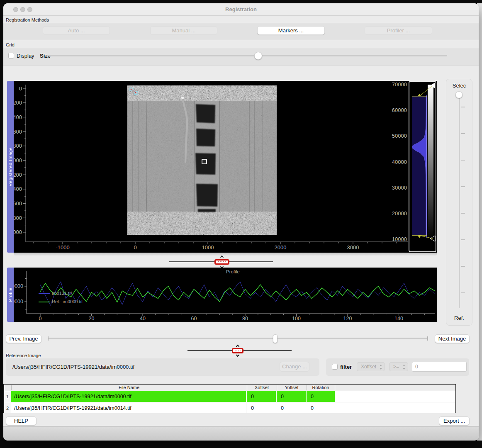 This screenshot has width=482, height=448. What do you see at coordinates (454, 421) in the screenshot?
I see `export-button: Export ...` at bounding box center [454, 421].